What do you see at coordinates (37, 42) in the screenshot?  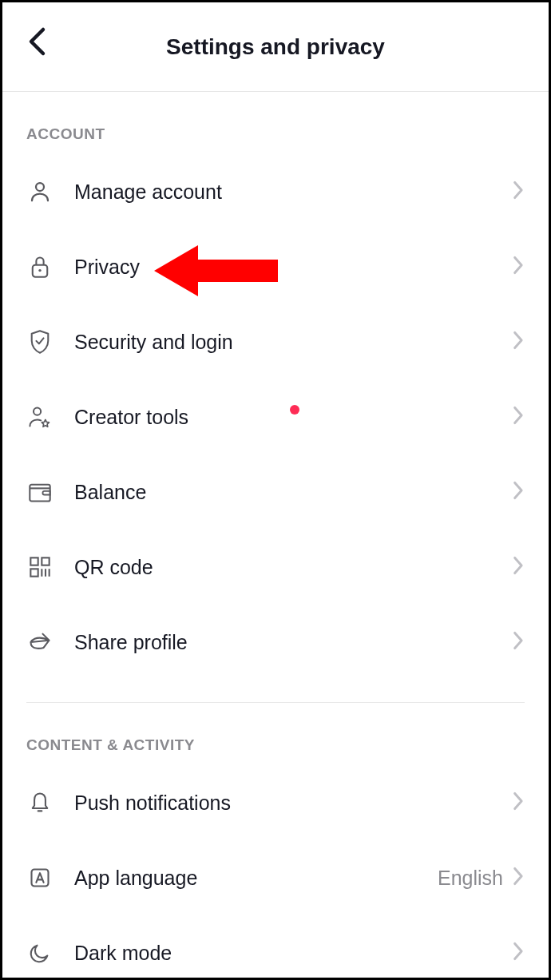 I see `chevron-left-icon` at bounding box center [37, 42].